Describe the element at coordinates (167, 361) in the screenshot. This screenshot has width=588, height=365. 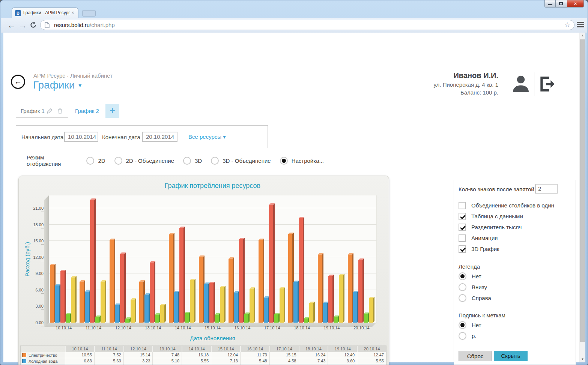
I see `table-value-cell: 5.10` at that location.